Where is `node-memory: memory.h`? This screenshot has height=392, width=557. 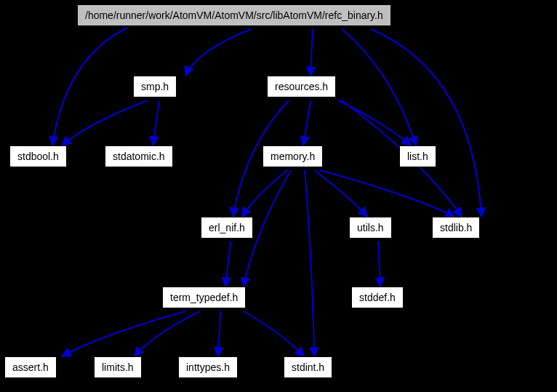
node-memory: memory.h is located at coordinates (292, 156).